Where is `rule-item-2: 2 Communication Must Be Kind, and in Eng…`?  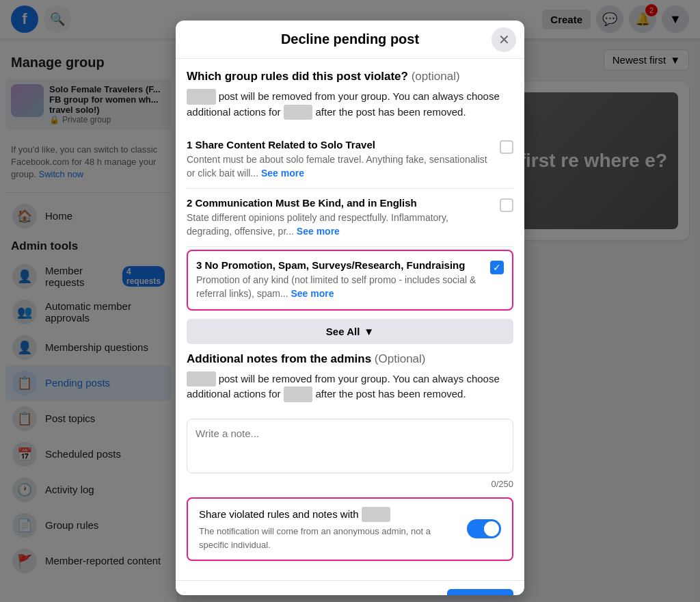
rule-item-2: 2 Communication Must Be Kind, and in Eng… is located at coordinates (350, 218).